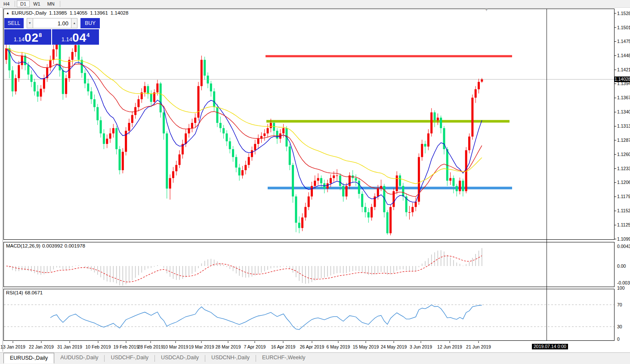 This screenshot has height=364, width=630. I want to click on price-tick-label: 1.14210, so click(624, 70).